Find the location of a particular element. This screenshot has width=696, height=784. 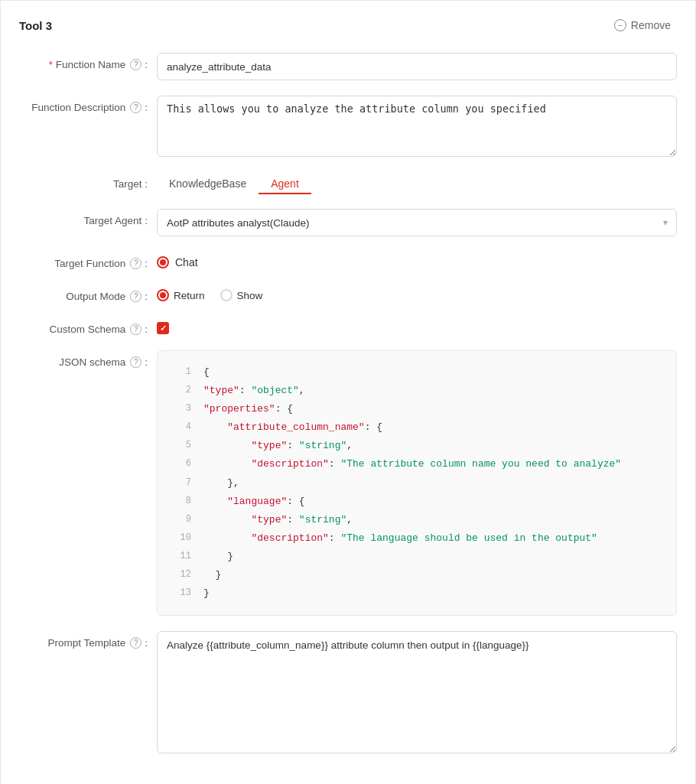

output-mode-label: Output Mode ? : is located at coordinates (88, 294).